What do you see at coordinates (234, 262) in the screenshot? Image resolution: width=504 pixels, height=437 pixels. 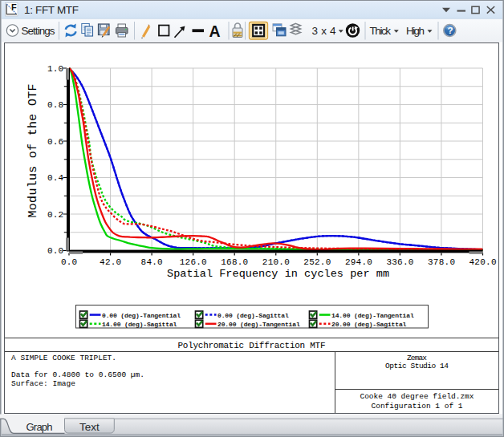 I see `svg-text: 168.0` at bounding box center [234, 262].